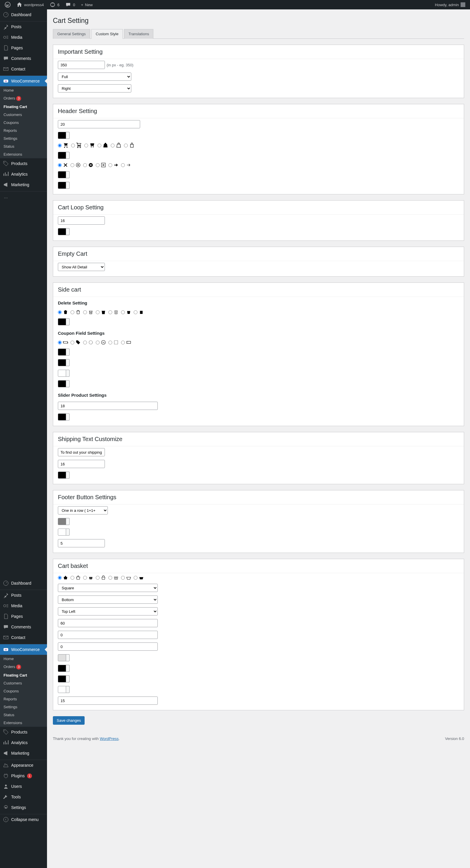 The image size is (470, 868). I want to click on basket-bg-color-picker, so click(64, 658).